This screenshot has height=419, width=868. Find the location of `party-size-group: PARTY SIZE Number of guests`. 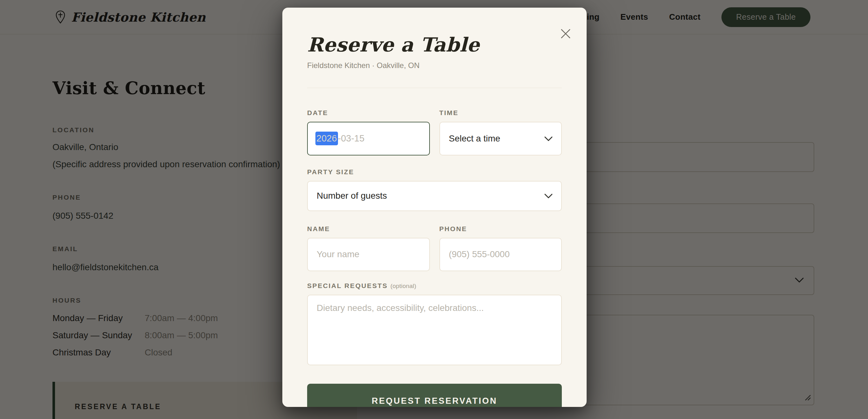

party-size-group: PARTY SIZE Number of guests is located at coordinates (435, 190).